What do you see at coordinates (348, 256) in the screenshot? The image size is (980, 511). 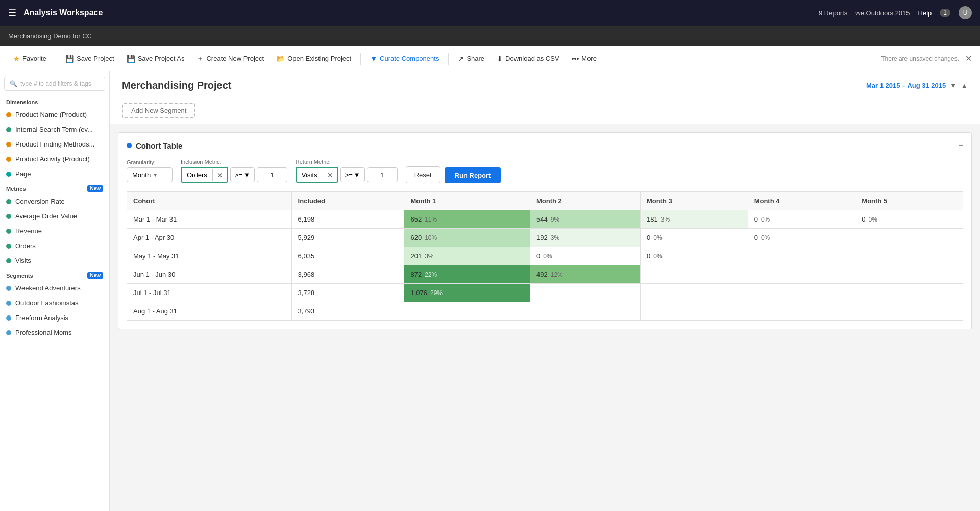 I see `cell-included: 6,035` at bounding box center [348, 256].